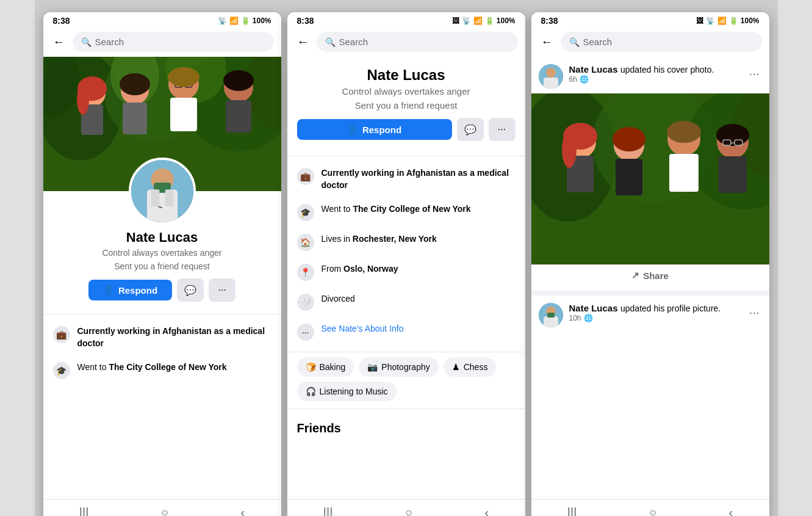  I want to click on tag-chess: ♟ Chess, so click(470, 367).